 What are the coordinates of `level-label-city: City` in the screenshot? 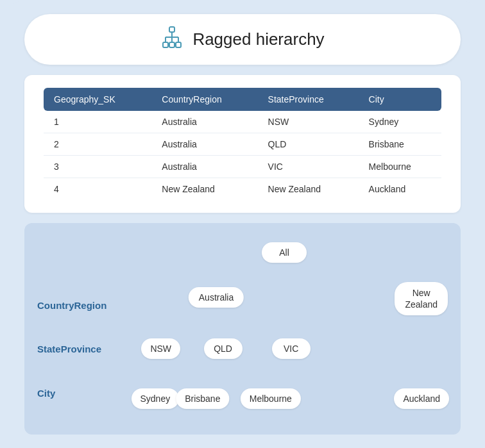 It's located at (72, 394).